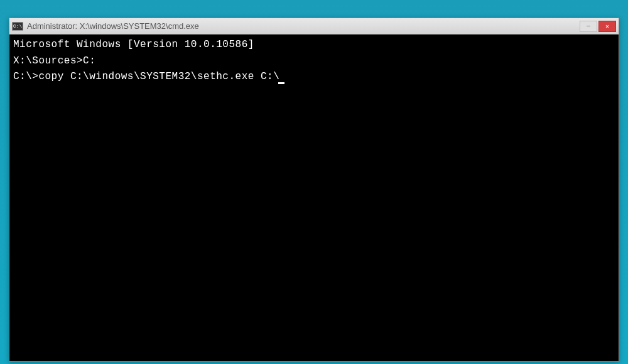 The image size is (628, 364). I want to click on terminal-line: Microsoft Windows [Version 10.0.10586], so click(314, 45).